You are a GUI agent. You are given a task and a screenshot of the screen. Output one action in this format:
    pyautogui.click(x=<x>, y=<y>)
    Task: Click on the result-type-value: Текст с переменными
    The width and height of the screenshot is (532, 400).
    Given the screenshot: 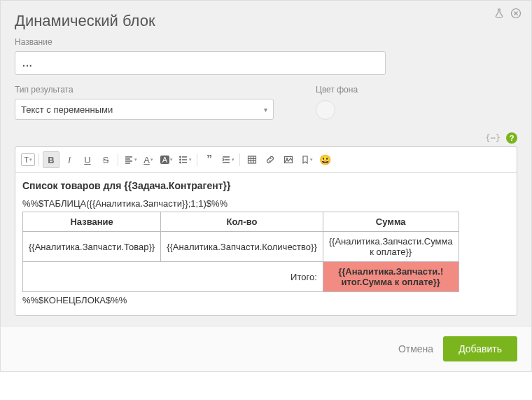 What is the action you would take?
    pyautogui.click(x=67, y=109)
    